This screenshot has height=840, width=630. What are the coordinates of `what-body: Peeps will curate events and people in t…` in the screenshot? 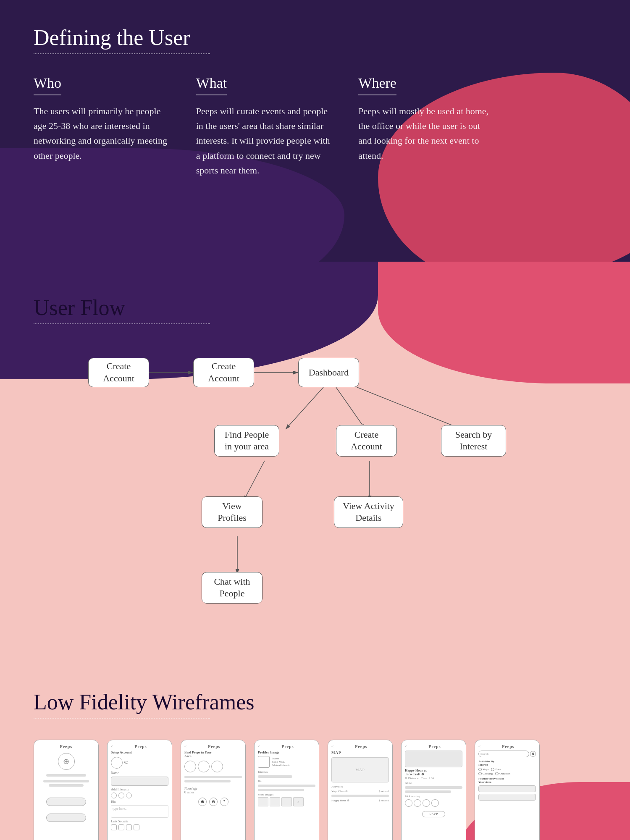 It's located at (265, 141).